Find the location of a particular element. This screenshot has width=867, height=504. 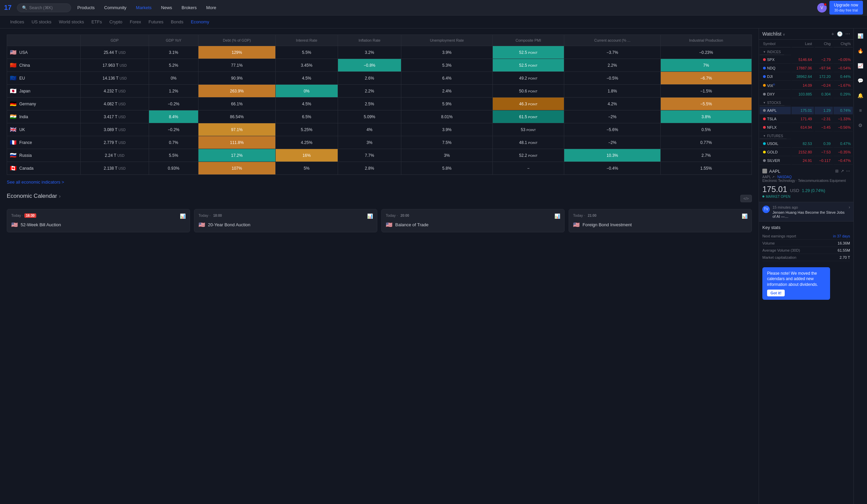

calendar-cards: Today · 16:30 📊 🇺🇸 52-Week Bill Auction … is located at coordinates (379, 221).